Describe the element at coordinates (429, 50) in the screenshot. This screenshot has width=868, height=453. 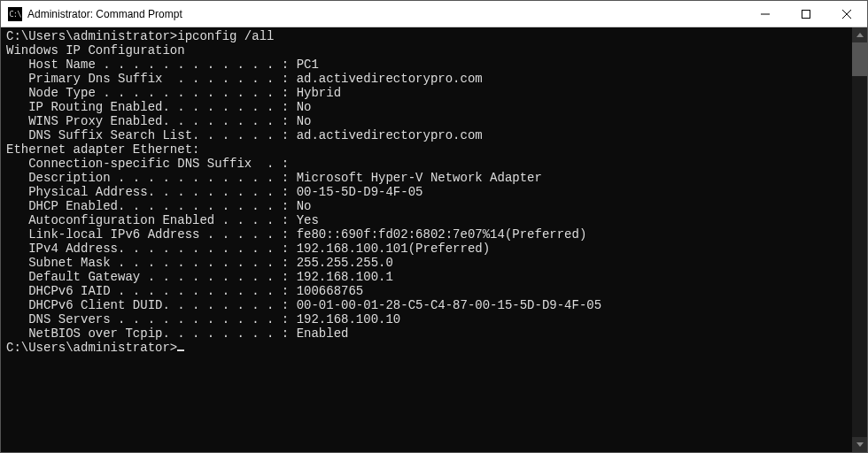
I see `output-line: Windows IP Configuration` at that location.